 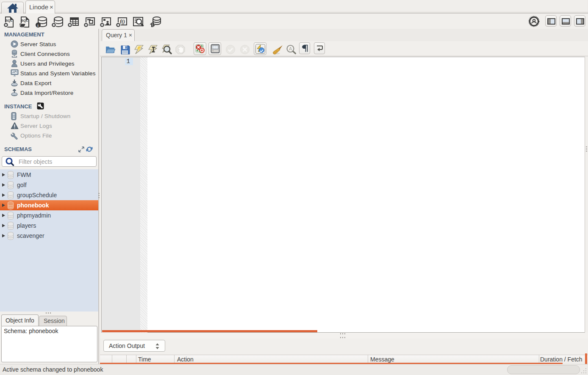 I want to click on svg-text: A, so click(x=291, y=49).